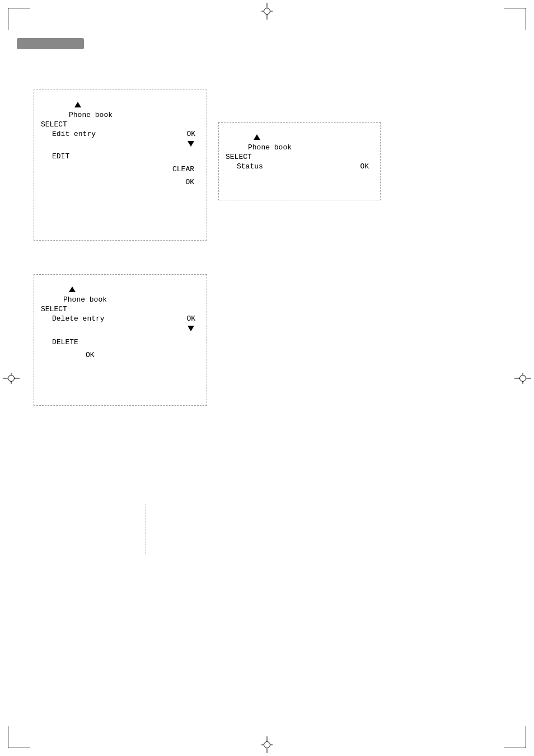  Describe the element at coordinates (54, 309) in the screenshot. I see `select-label-3: SELECT` at that location.